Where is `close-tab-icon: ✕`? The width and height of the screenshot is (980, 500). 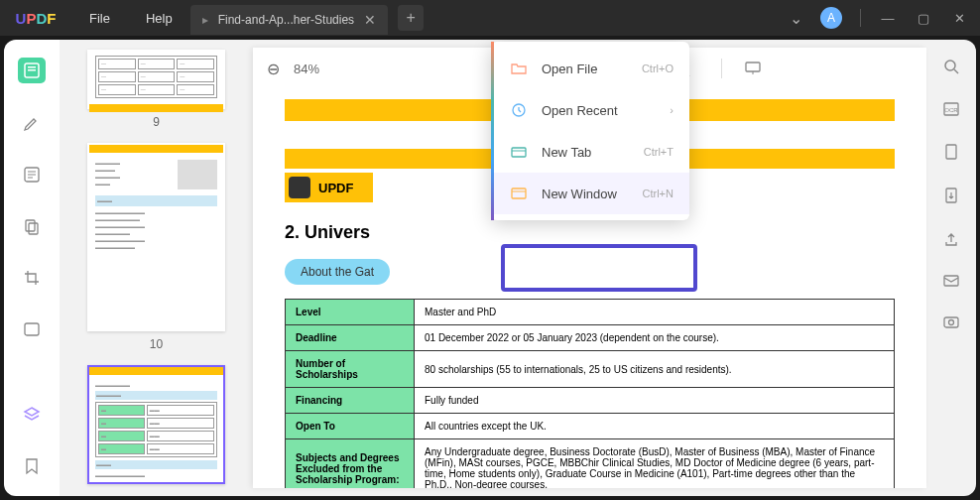
close-tab-icon: ✕ is located at coordinates (370, 20).